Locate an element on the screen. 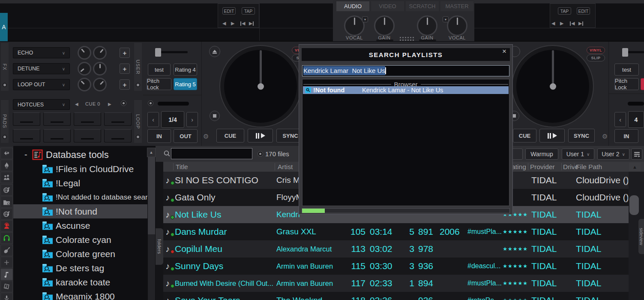 The height and width of the screenshot is (300, 644). list-view-button is located at coordinates (637, 154).